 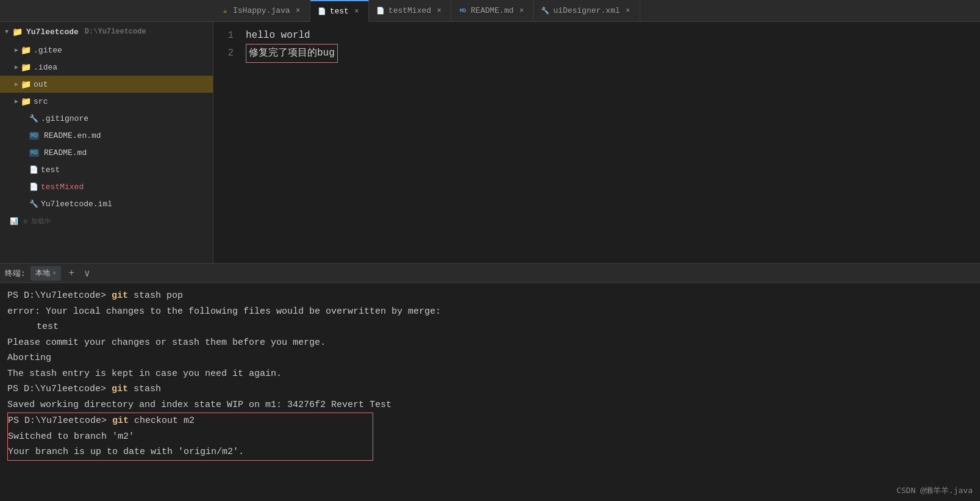 What do you see at coordinates (225, 11) in the screenshot?
I see `java-icon: ☕` at bounding box center [225, 11].